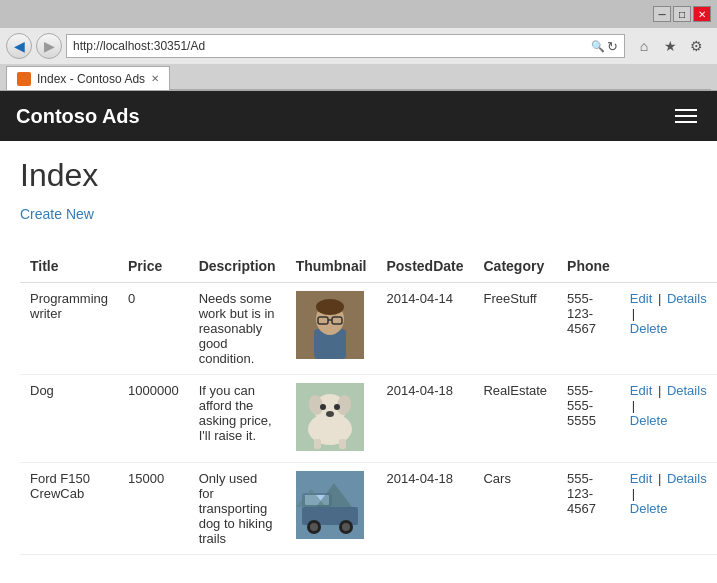 Image resolution: width=717 pixels, height=583 pixels. What do you see at coordinates (154, 329) in the screenshot?
I see `cell-price: 0` at bounding box center [154, 329].